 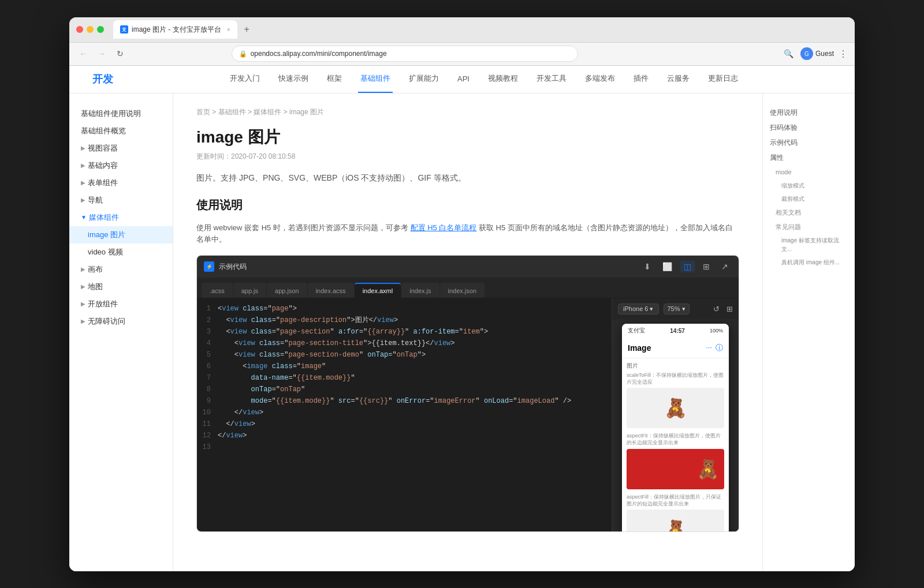 I want to click on right-nav-0: 使用说明, so click(x=808, y=113).